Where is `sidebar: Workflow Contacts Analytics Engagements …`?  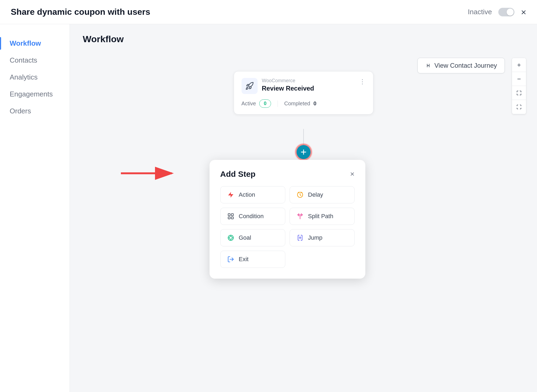 sidebar: Workflow Contacts Analytics Engagements … is located at coordinates (35, 208).